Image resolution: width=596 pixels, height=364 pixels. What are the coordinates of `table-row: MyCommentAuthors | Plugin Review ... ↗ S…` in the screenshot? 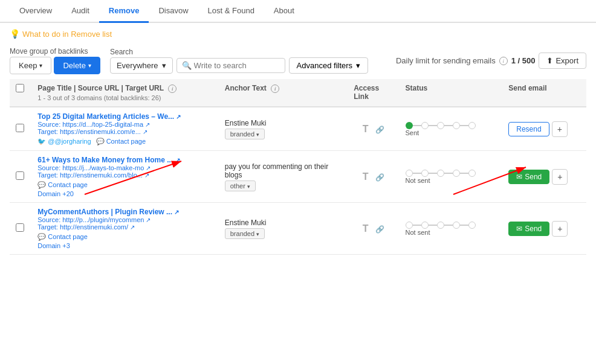 It's located at (298, 229).